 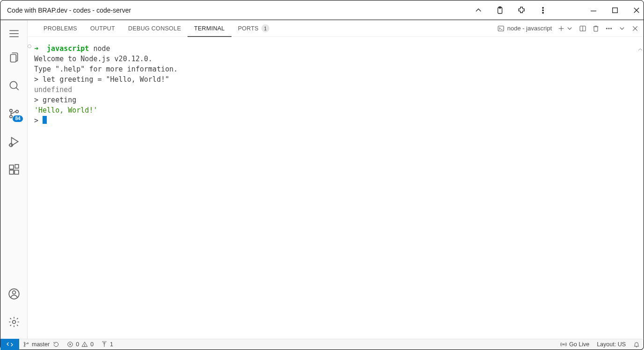 I want to click on minimize-icon, so click(x=593, y=10).